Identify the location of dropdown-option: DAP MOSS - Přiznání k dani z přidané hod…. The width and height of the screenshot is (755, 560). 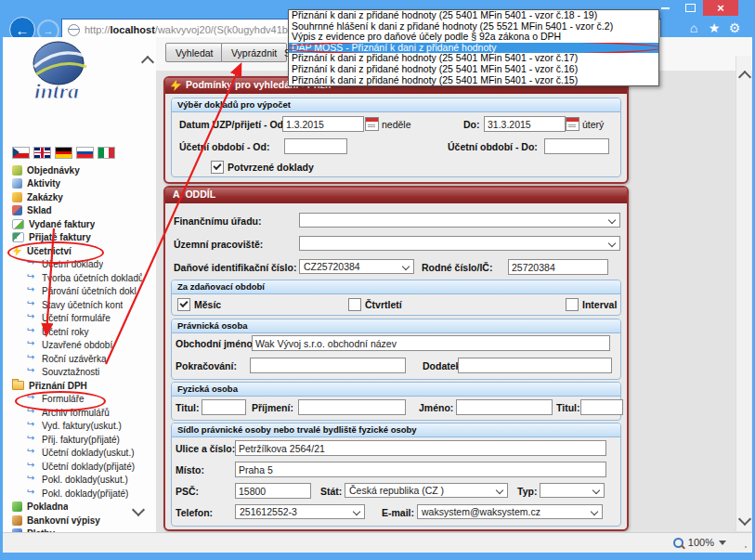
(474, 48).